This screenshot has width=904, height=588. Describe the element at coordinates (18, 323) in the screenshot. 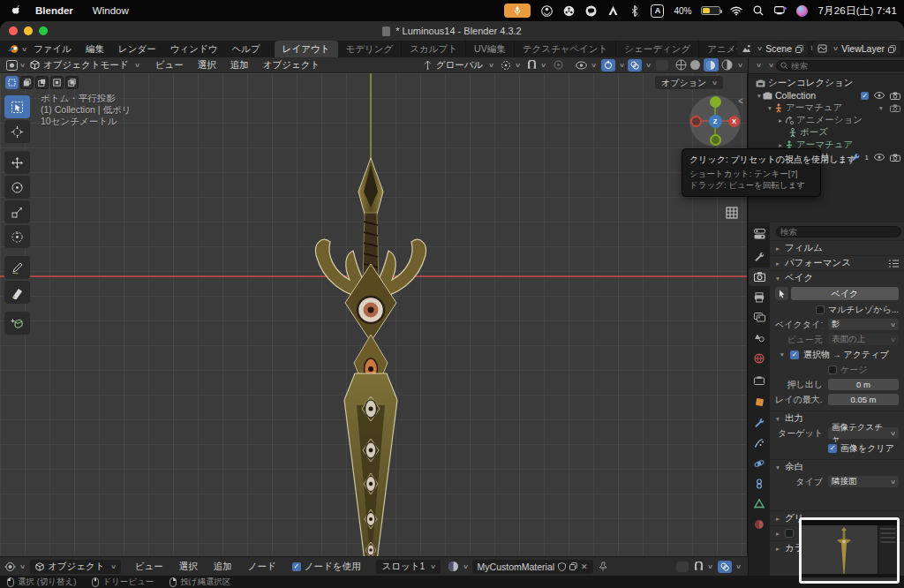

I see `tool-add-cube` at that location.